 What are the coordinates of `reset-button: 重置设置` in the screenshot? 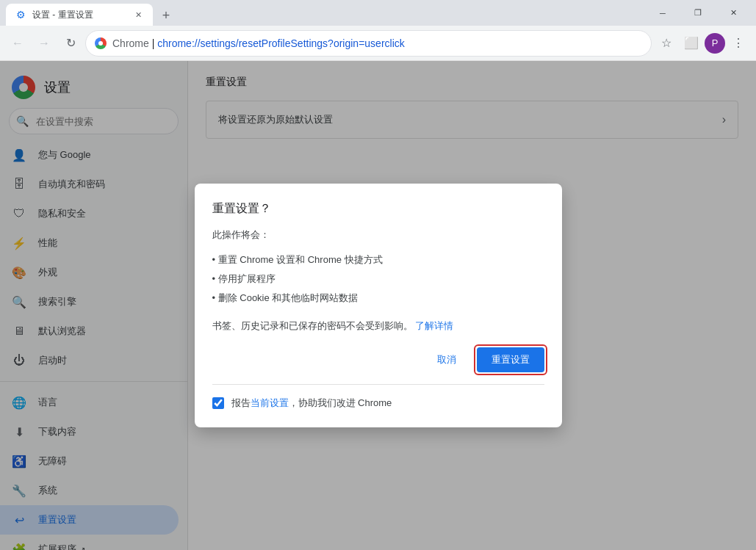 It's located at (511, 360).